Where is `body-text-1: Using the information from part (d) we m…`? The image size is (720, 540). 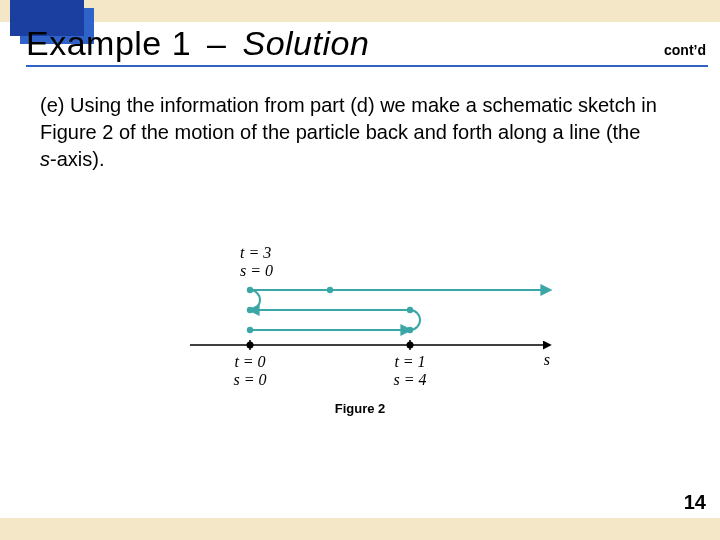
body-text-1: Using the information from part (d) we m… is located at coordinates (348, 118).